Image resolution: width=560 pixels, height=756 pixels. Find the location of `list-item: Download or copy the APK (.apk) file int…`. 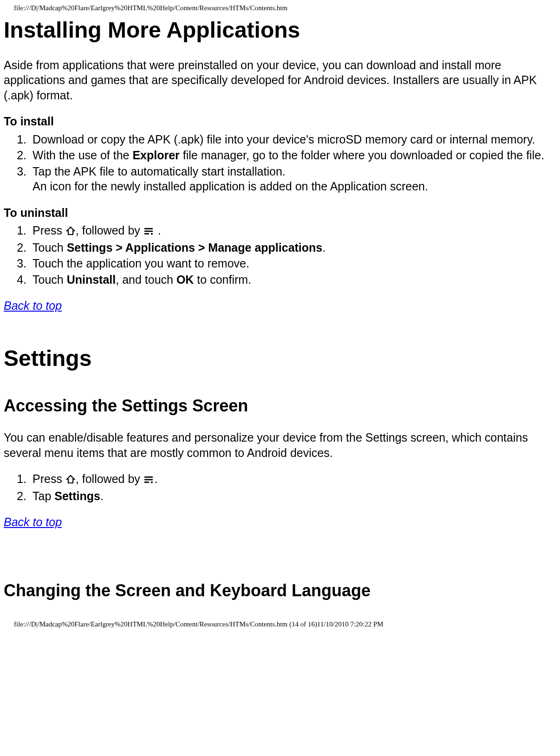

list-item: Download or copy the APK (.apk) file int… is located at coordinates (293, 139).